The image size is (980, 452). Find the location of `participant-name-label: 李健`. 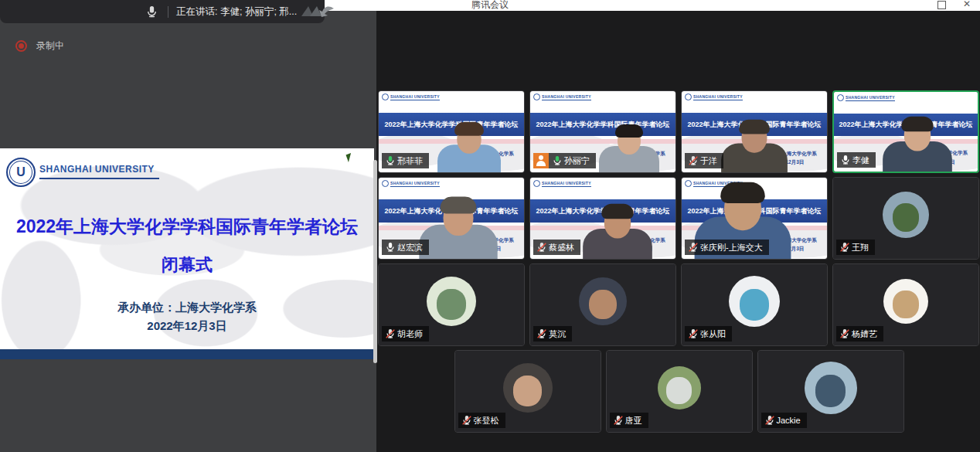

participant-name-label: 李健 is located at coordinates (856, 160).